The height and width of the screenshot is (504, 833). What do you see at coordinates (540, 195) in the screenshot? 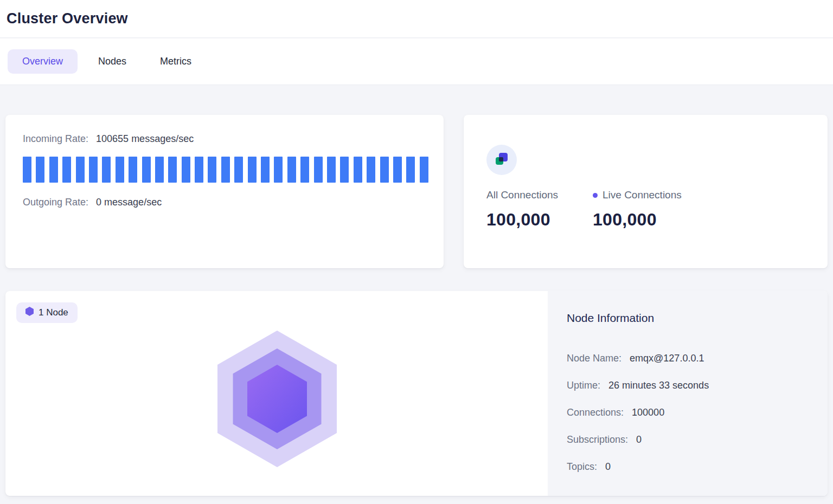
I see `all-connections-label: All Connections` at bounding box center [540, 195].